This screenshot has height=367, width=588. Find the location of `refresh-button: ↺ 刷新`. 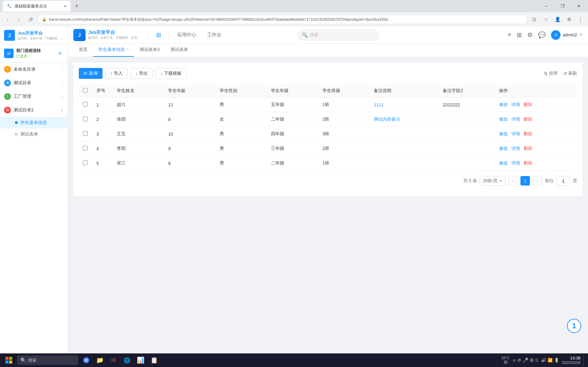

refresh-button: ↺ 刷新 is located at coordinates (570, 73).